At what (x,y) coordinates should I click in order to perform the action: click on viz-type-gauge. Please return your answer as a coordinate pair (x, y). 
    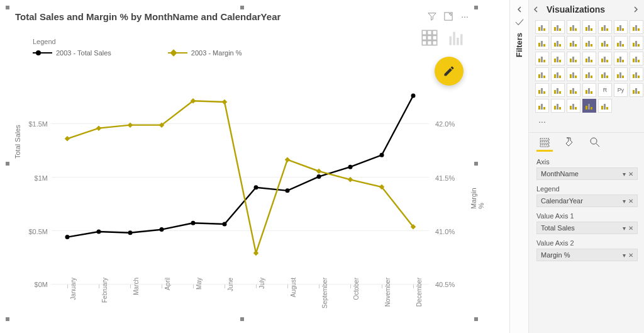
    Looking at the image, I should click on (621, 59).